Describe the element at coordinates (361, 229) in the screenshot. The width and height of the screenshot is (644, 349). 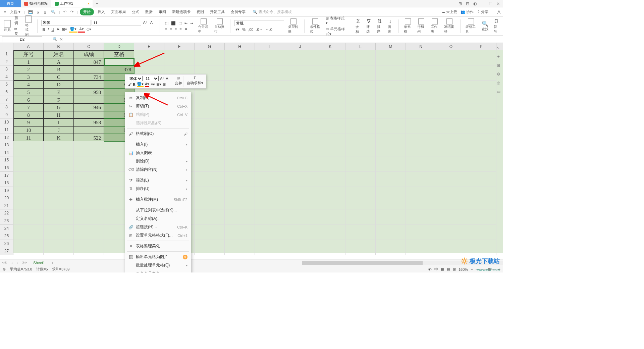
I see `cell-L24` at that location.